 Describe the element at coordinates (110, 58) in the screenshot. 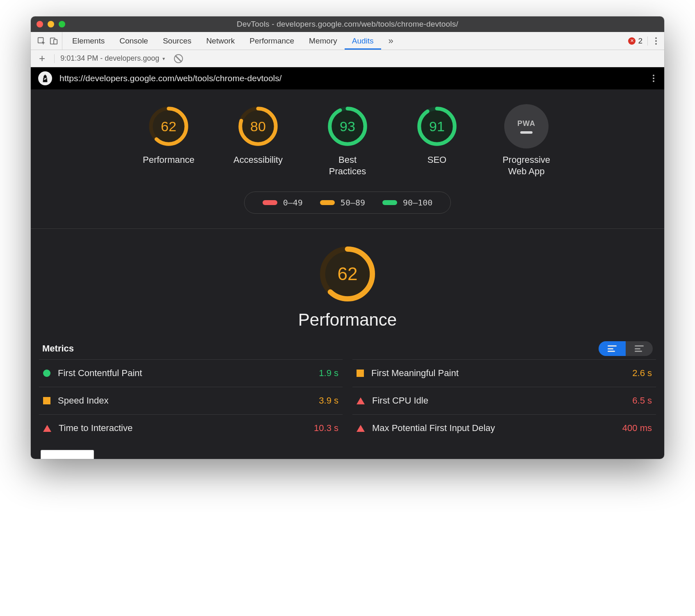

I see `report-selector-label: 9:01:34 PM - developers.goog` at that location.